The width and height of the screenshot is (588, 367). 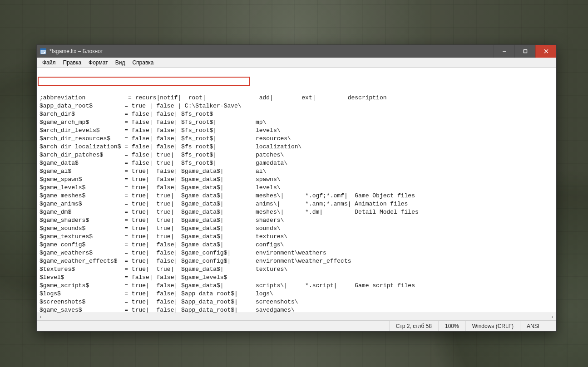 I want to click on titlebar: *fsgame.ltx – Блокнот, so click(x=296, y=51).